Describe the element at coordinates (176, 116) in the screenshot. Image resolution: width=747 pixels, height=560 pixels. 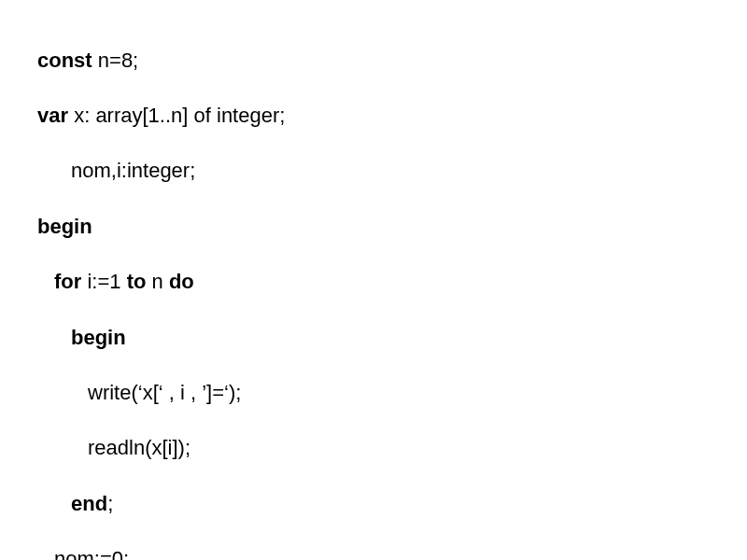
I see `code-text: x: array[1..n] of integer;` at that location.